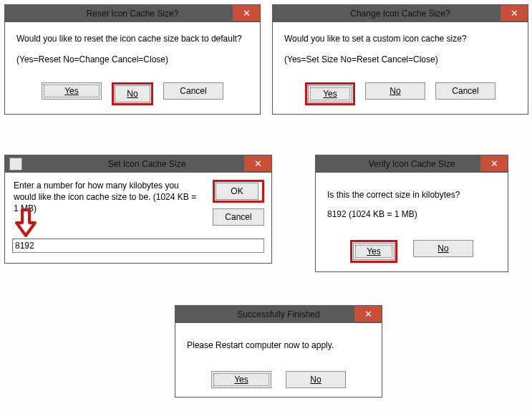 This screenshot has width=532, height=419. What do you see at coordinates (412, 213) in the screenshot?
I see `verify-dialog: Verify Icon Cache Size ✕ Is this the cor…` at bounding box center [412, 213].